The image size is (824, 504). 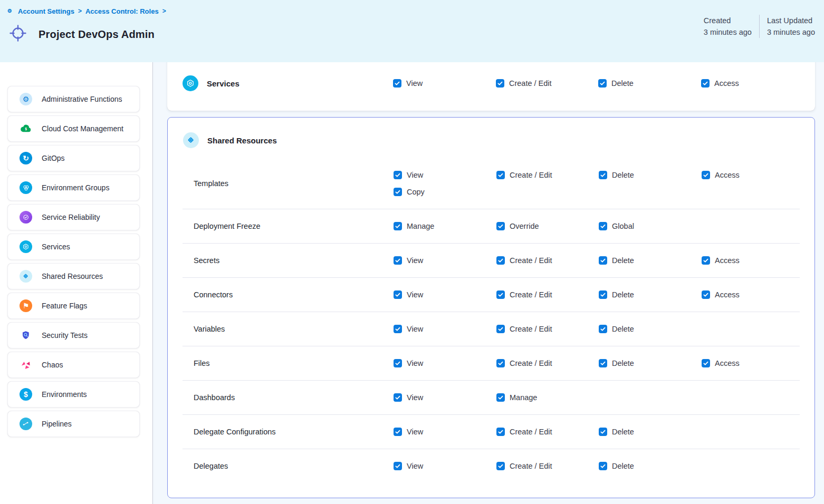 I want to click on sidebar-item-cloud-cost-management: $Cloud Cost Management, so click(x=74, y=129).